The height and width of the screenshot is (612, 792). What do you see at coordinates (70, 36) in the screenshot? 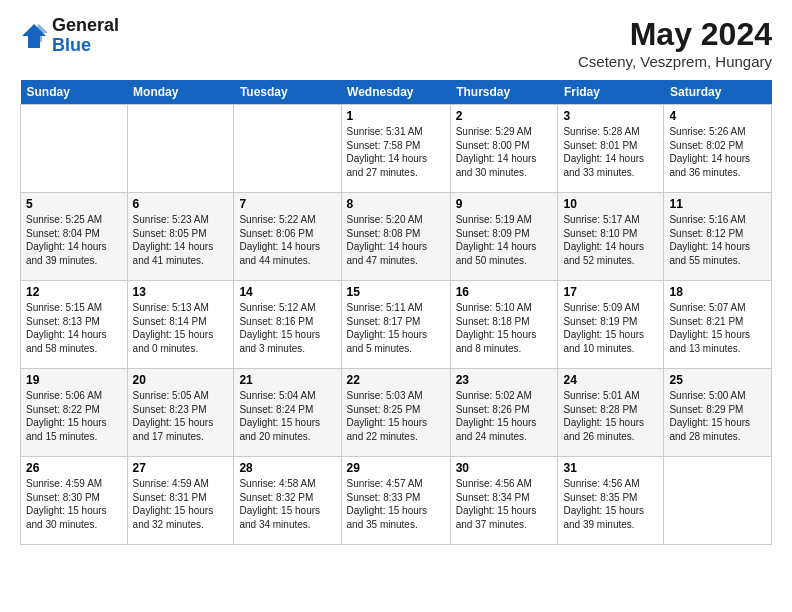
I see `logo: General Blue` at bounding box center [70, 36].